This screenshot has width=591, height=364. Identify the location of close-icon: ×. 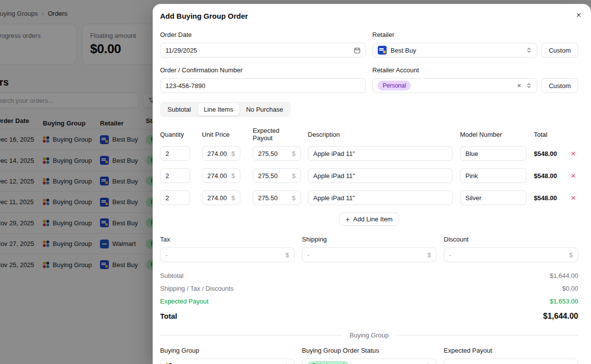
(579, 15).